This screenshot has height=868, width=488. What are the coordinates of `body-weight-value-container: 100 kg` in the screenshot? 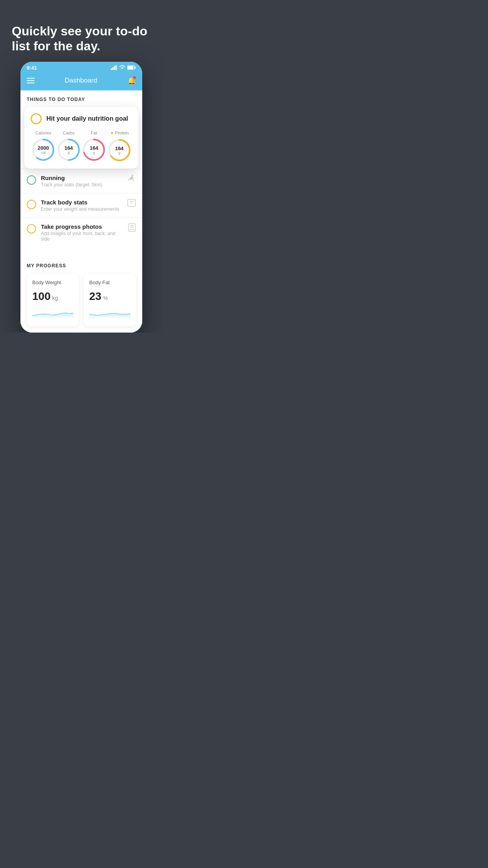 It's located at (53, 296).